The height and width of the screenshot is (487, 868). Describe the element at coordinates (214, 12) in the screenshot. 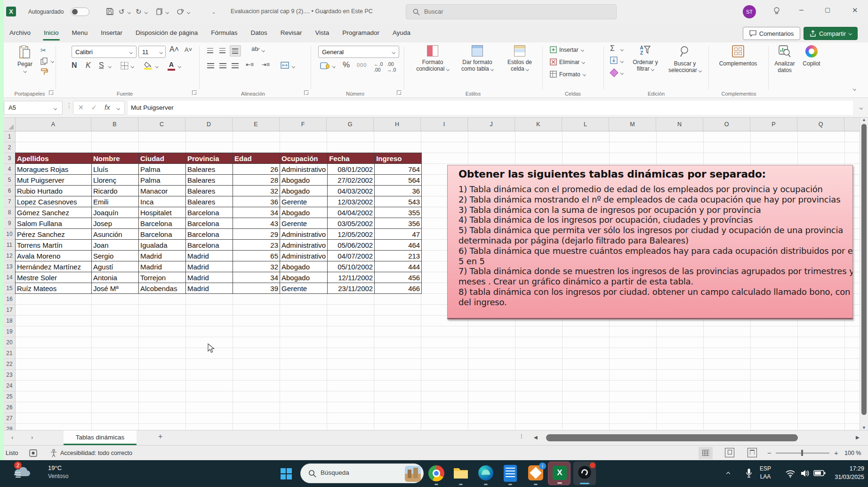

I see `quick-access-overflow-icon: ⌄` at that location.